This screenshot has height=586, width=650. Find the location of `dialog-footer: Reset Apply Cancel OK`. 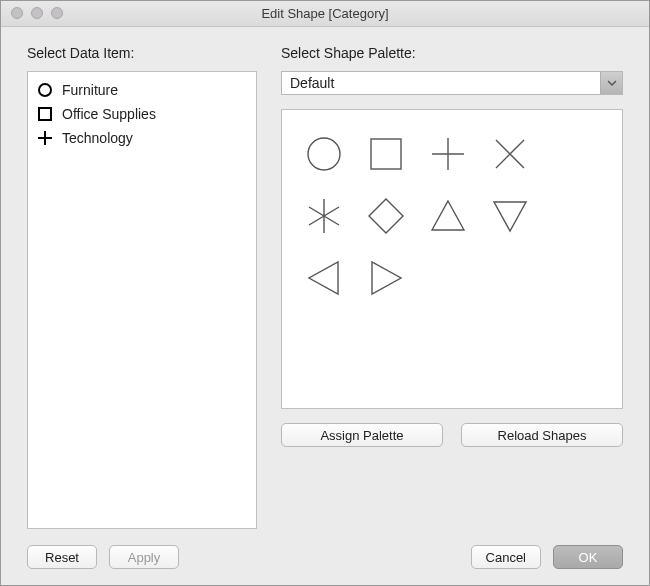

dialog-footer: Reset Apply Cancel OK is located at coordinates (325, 557).